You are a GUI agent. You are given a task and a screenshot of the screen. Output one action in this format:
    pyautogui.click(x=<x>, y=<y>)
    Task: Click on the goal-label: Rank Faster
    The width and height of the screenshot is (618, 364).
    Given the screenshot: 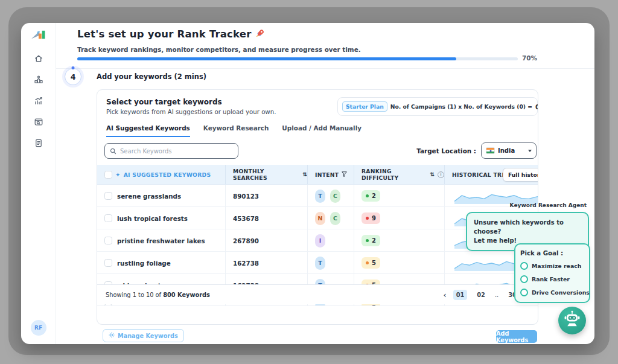 What is the action you would take?
    pyautogui.click(x=550, y=279)
    